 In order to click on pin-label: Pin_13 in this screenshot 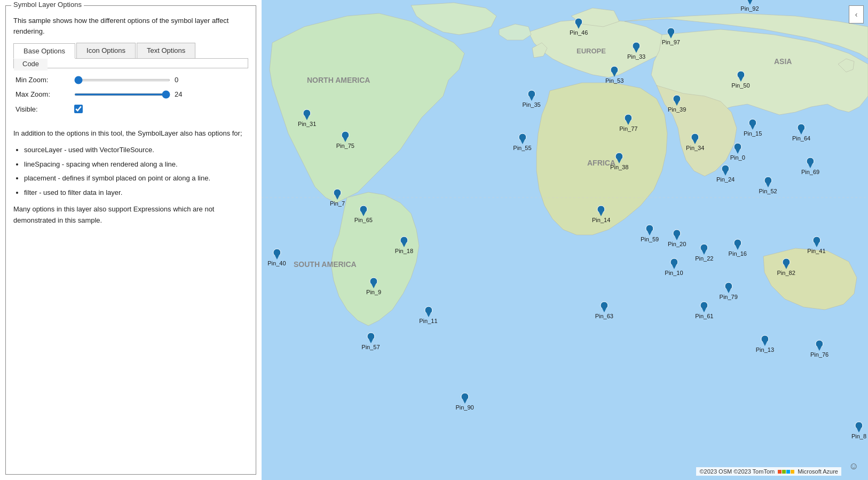, I will do `click(765, 350)`.